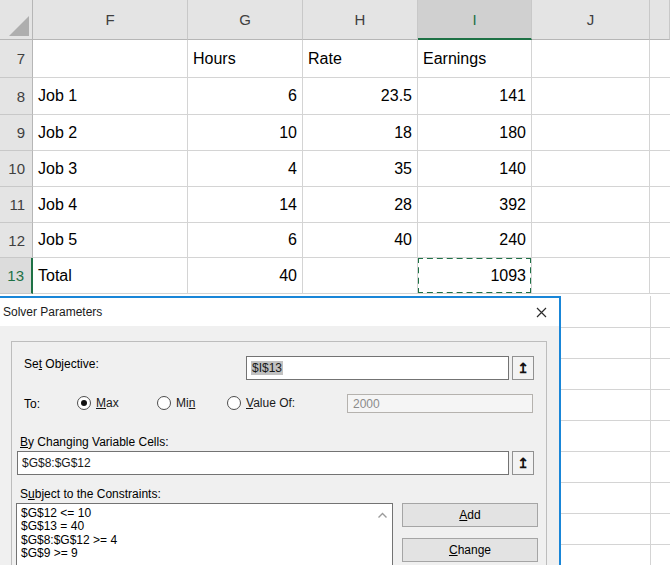  I want to click on cell-G9: 10, so click(246, 133).